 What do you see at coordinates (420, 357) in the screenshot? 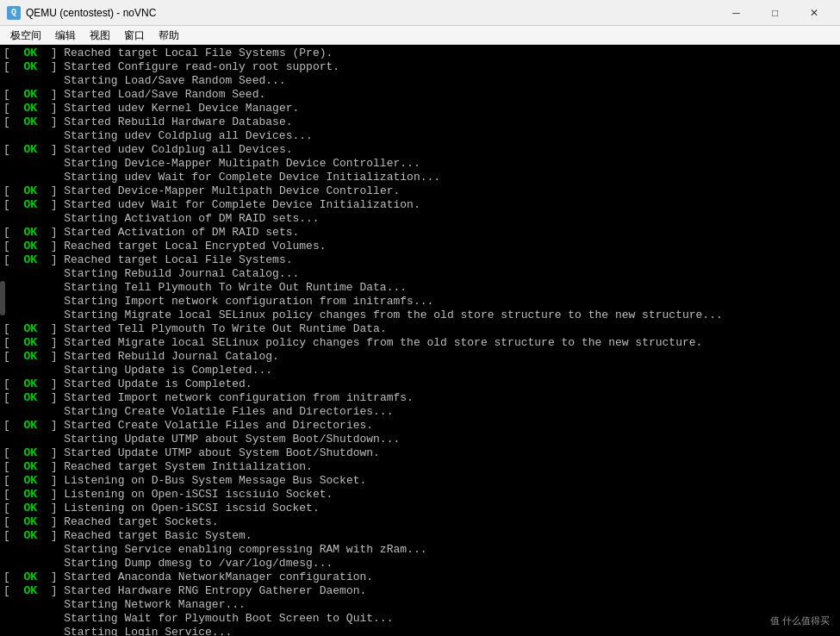
I see `terminal-line: [ OK ] Started Rebuild Journal Catalog.` at bounding box center [420, 357].